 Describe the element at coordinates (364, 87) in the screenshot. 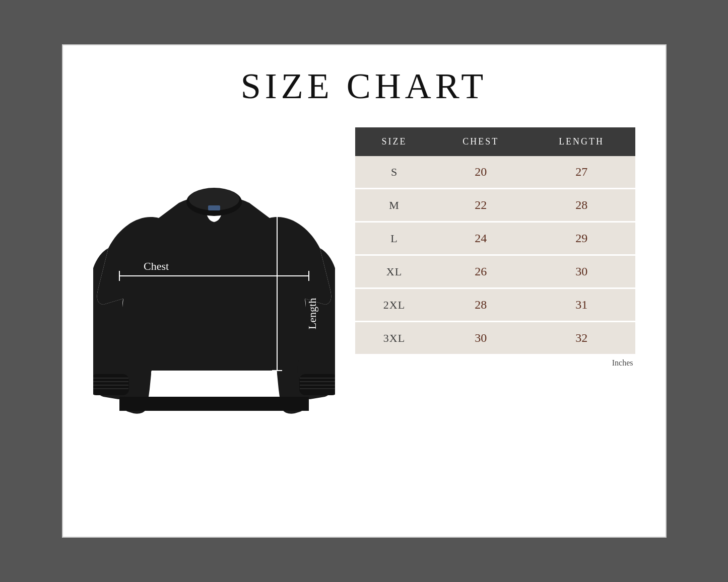

I see `page-title: SIZE CHART` at that location.